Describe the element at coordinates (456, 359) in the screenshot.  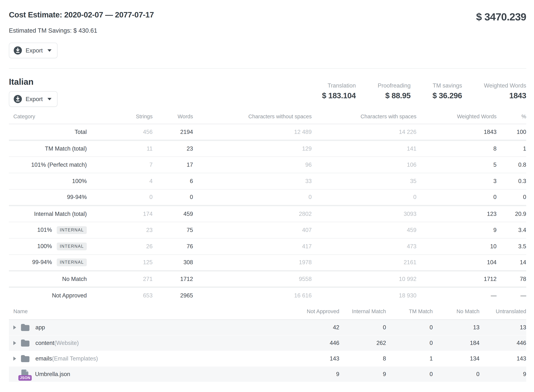
I see `no-match-value: 134` at that location.